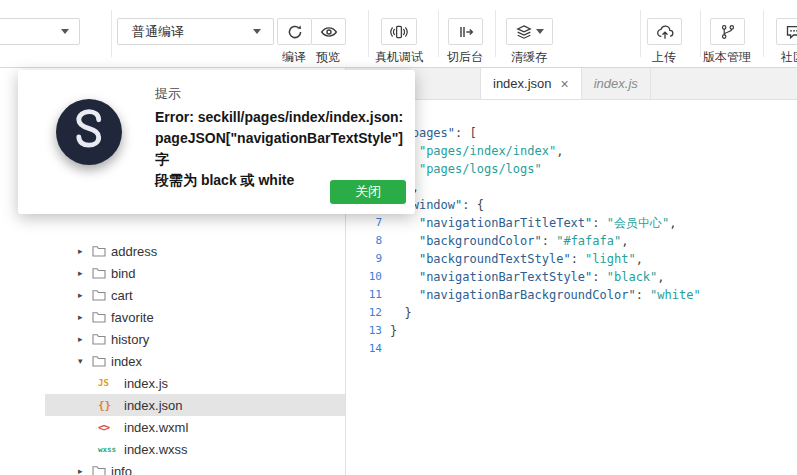 The image size is (797, 475). Describe the element at coordinates (195, 427) in the screenshot. I see `tree-file-item: <>index.wxml` at that location.